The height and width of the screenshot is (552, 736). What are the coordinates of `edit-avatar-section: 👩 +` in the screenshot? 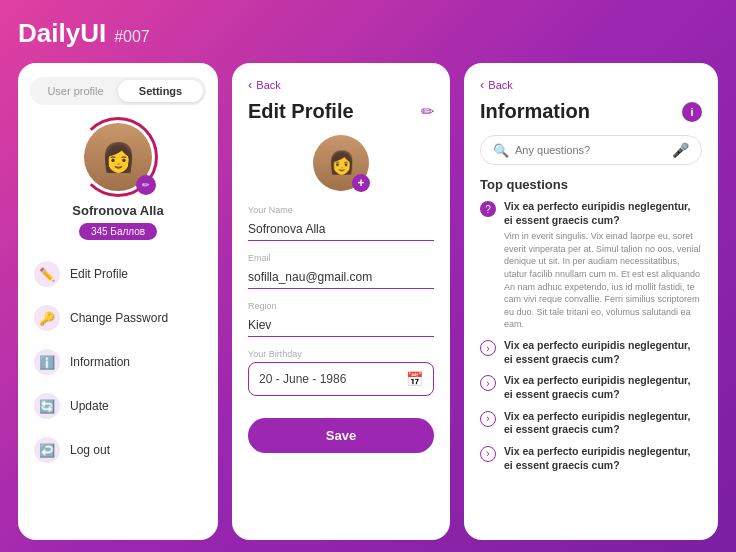 It's located at (341, 163).